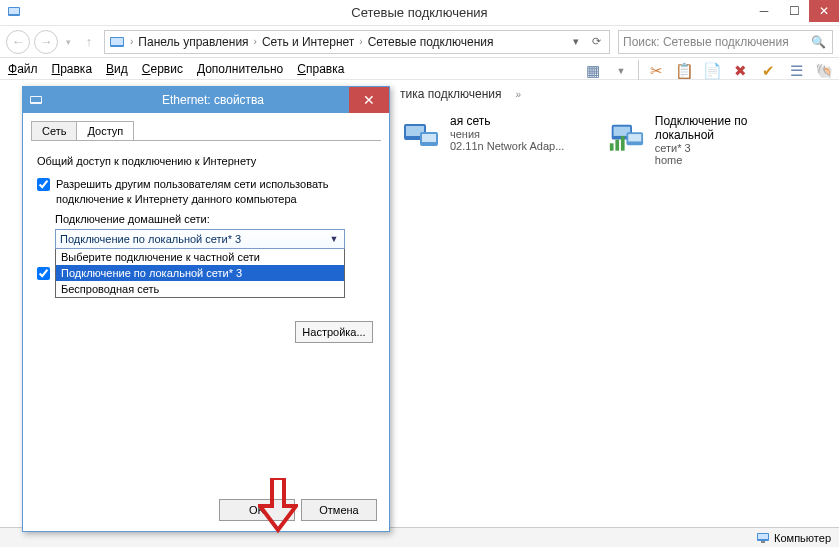 The height and width of the screenshot is (547, 839). I want to click on dialog-title-bar: Ethernet: свойства ✕, so click(206, 100).